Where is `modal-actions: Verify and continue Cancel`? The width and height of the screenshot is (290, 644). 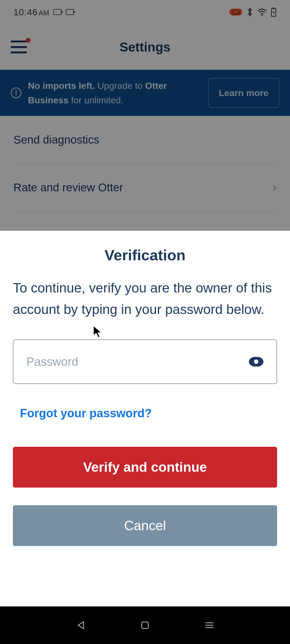
modal-actions: Verify and continue Cancel is located at coordinates (145, 496).